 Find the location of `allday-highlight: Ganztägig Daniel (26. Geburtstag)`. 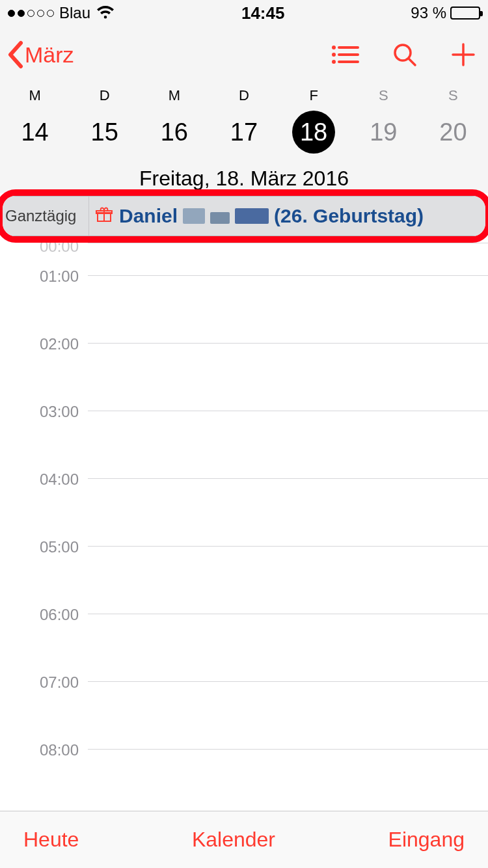

allday-highlight: Ganztägig Daniel (26. Geburtstag) is located at coordinates (244, 216).